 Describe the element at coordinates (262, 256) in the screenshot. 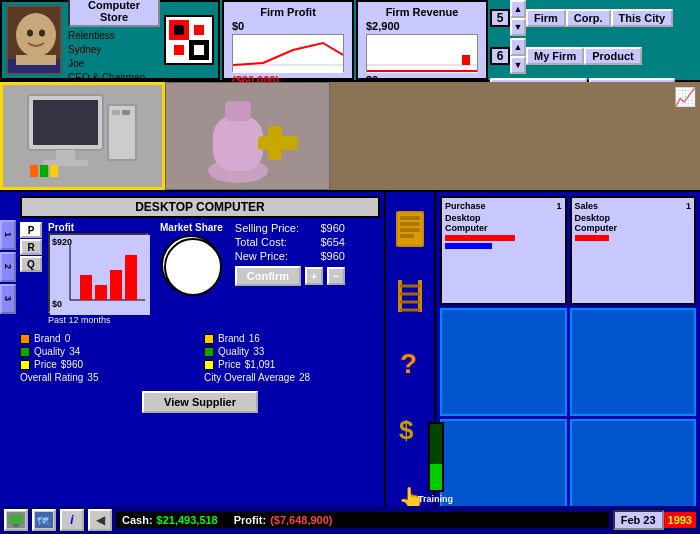

I see `new-price-label: New Price:` at that location.